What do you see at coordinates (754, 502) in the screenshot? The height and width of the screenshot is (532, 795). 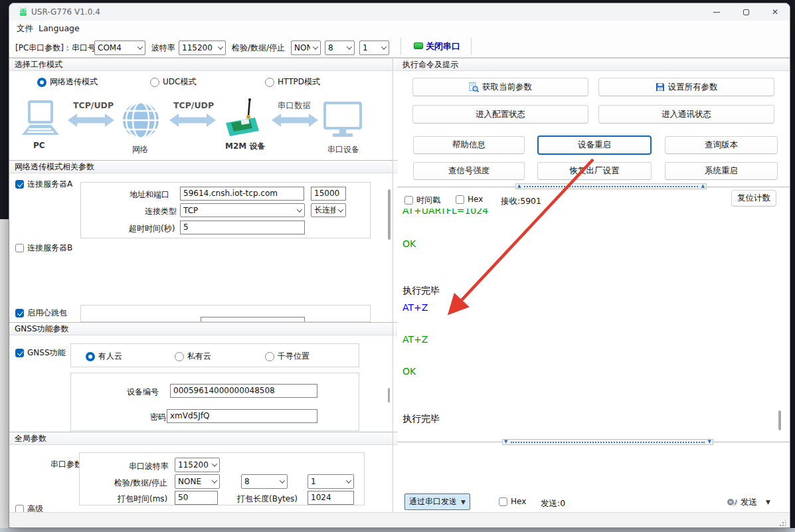 I see `send-button: 发送 ▼` at bounding box center [754, 502].